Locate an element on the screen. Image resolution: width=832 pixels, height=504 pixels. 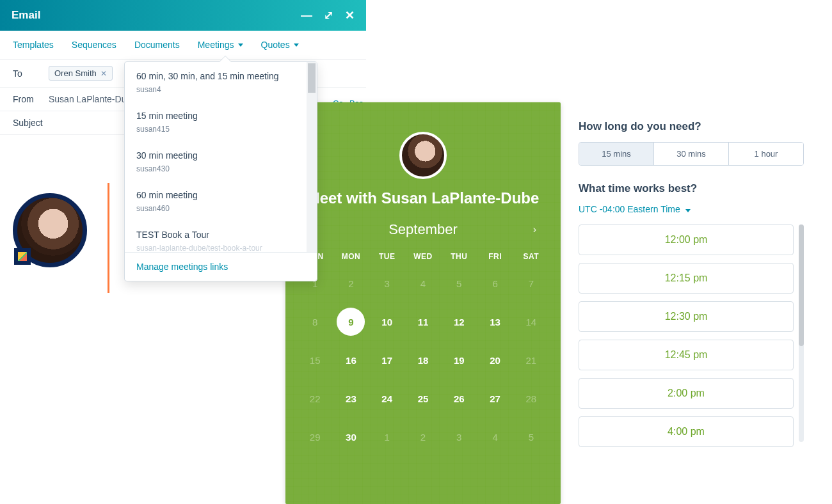
calendar-day: 13 is located at coordinates (495, 322).